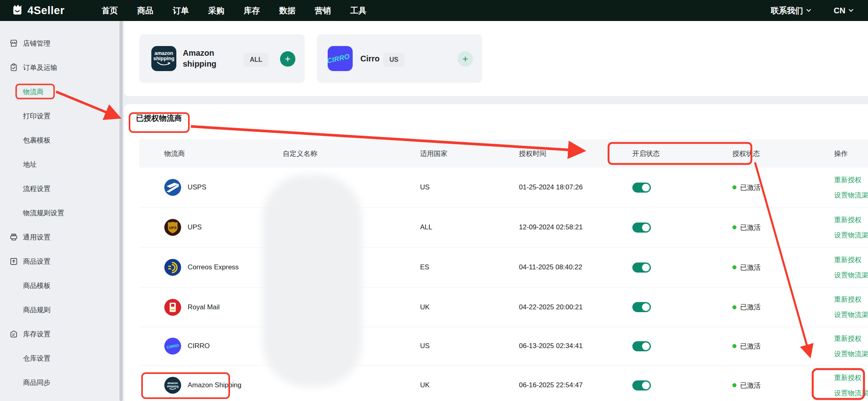 This screenshot has width=868, height=401. Describe the element at coordinates (62, 261) in the screenshot. I see `sidebar-item-product-settings: 商品设置` at that location.